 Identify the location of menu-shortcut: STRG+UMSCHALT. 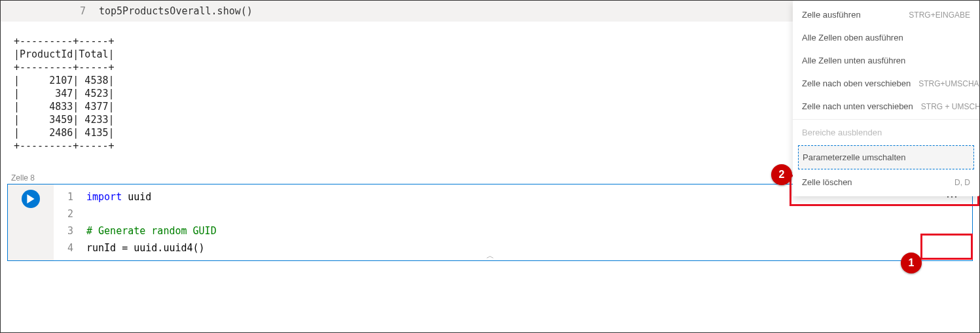
(949, 84).